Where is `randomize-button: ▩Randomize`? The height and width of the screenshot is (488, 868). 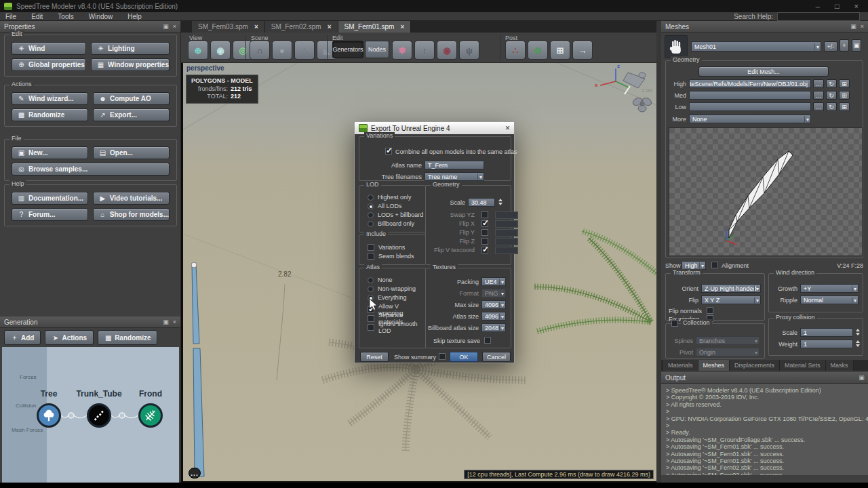 randomize-button: ▩Randomize is located at coordinates (50, 115).